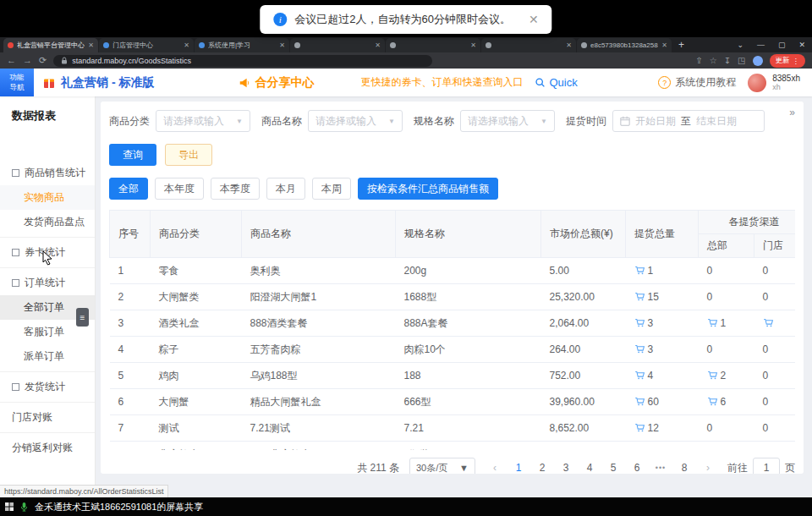 This screenshot has height=516, width=812. Describe the element at coordinates (469, 234) in the screenshot. I see `column-header: 规格名称` at that location.